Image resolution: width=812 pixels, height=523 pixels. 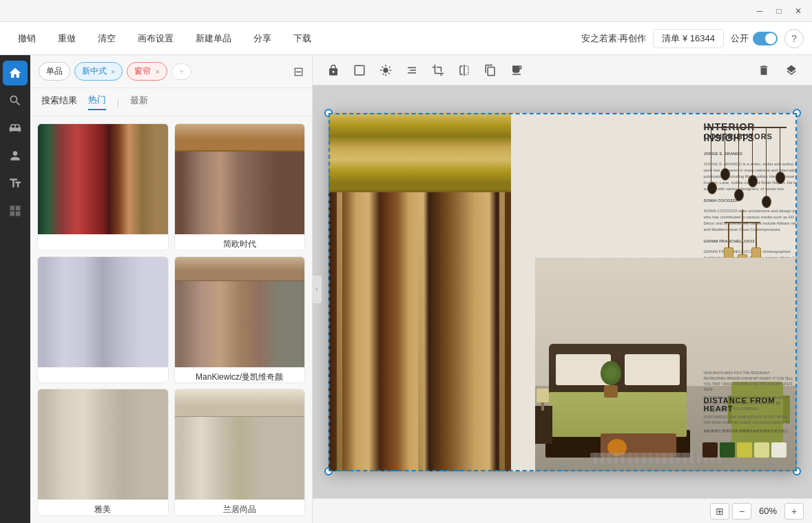 What do you see at coordinates (317, 289) in the screenshot?
I see `panel-collapse-handle: ‹` at bounding box center [317, 289].